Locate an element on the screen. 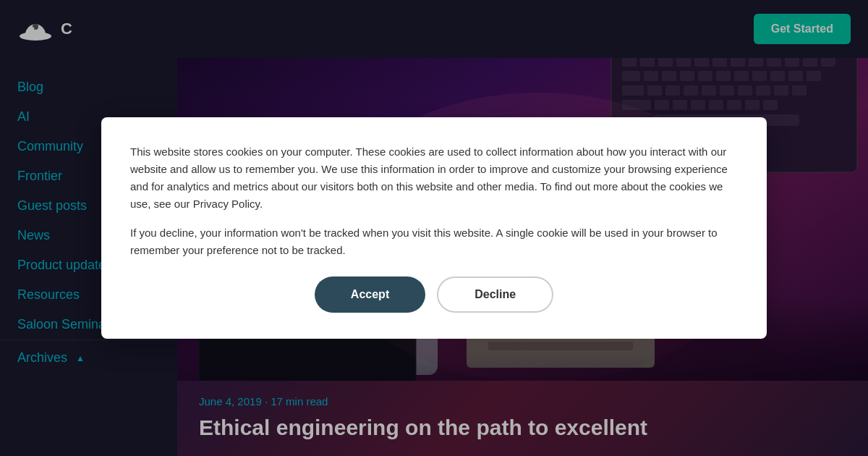  accept-button: Accept is located at coordinates (370, 295).